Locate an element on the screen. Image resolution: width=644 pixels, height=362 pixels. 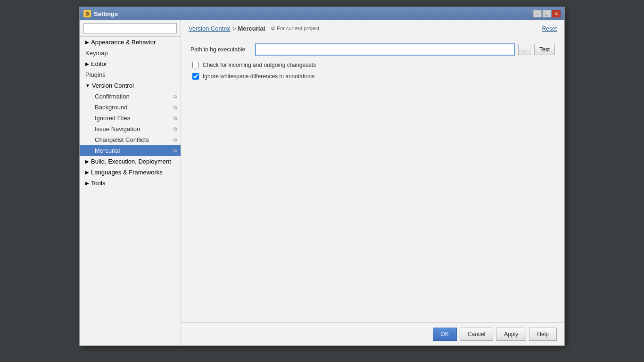
sidebar-item-languages-label: Languages & Frameworks is located at coordinates (127, 173).